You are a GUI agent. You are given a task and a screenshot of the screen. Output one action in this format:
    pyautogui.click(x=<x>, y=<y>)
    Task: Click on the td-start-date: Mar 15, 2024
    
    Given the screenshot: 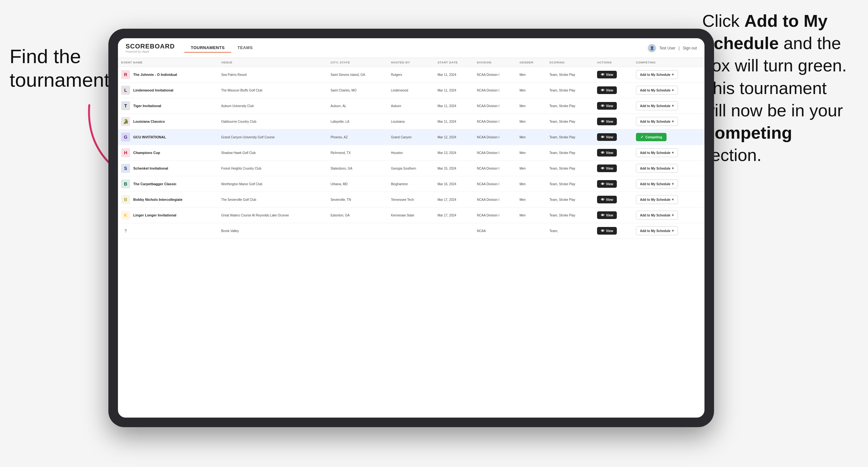 What is the action you would take?
    pyautogui.click(x=454, y=168)
    